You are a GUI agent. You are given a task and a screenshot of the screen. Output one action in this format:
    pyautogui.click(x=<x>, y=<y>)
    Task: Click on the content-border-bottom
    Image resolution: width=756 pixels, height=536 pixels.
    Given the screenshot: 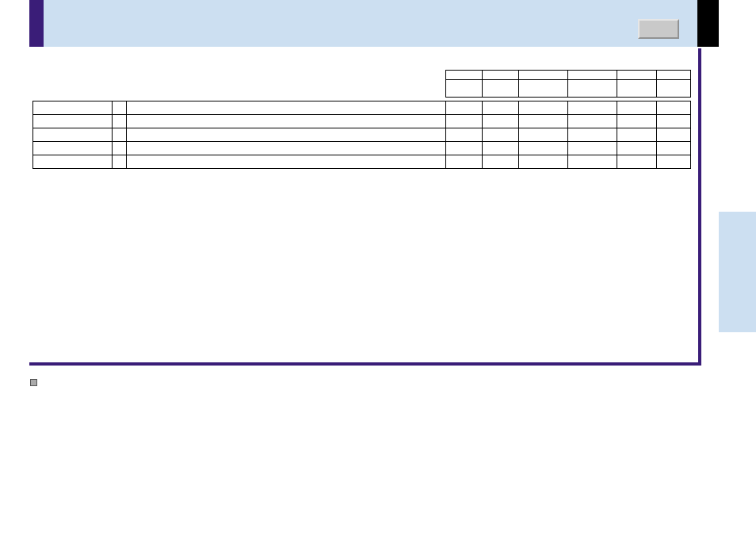 What is the action you would take?
    pyautogui.click(x=365, y=364)
    